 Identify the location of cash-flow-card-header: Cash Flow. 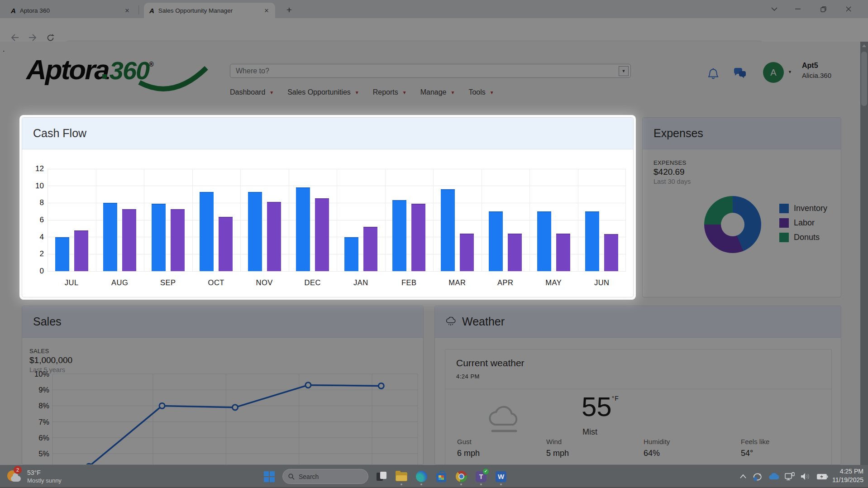
(328, 134).